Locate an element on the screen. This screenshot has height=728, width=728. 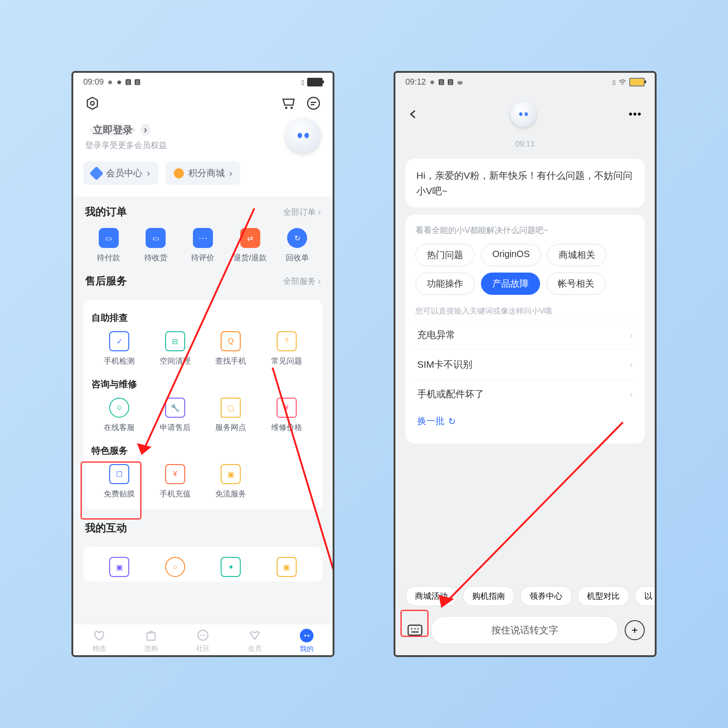
chip-active: 产品故障 is located at coordinates (511, 284).